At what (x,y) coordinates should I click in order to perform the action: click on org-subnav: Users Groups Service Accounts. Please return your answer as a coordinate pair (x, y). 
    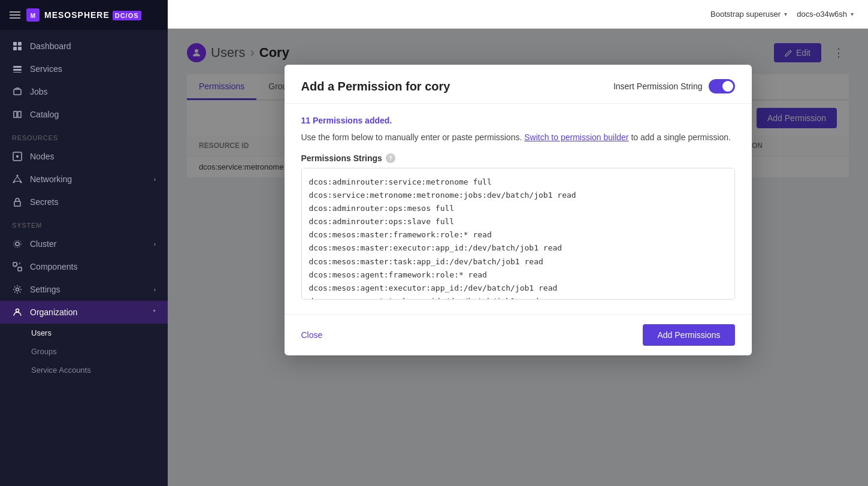
    Looking at the image, I should click on (84, 351).